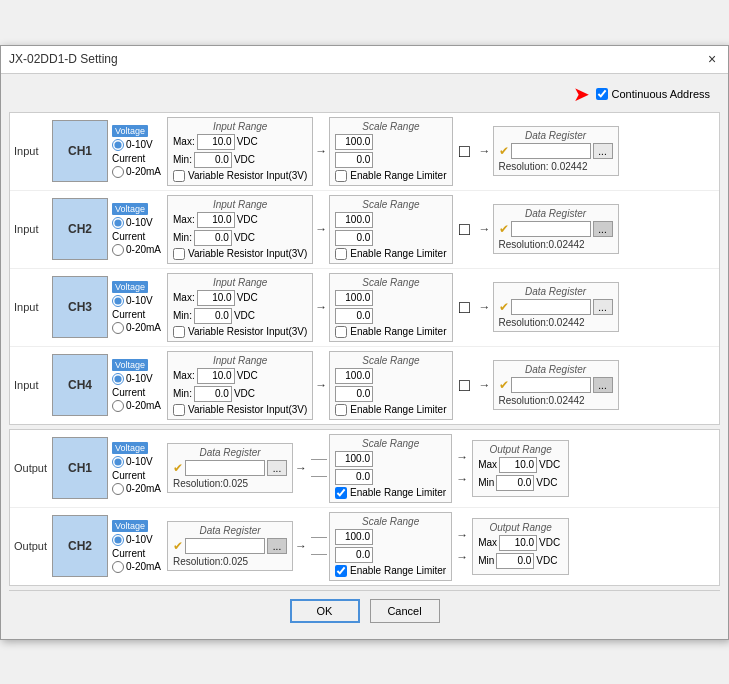  What do you see at coordinates (603, 151) in the screenshot?
I see `dots-btn-1: ...` at bounding box center [603, 151].